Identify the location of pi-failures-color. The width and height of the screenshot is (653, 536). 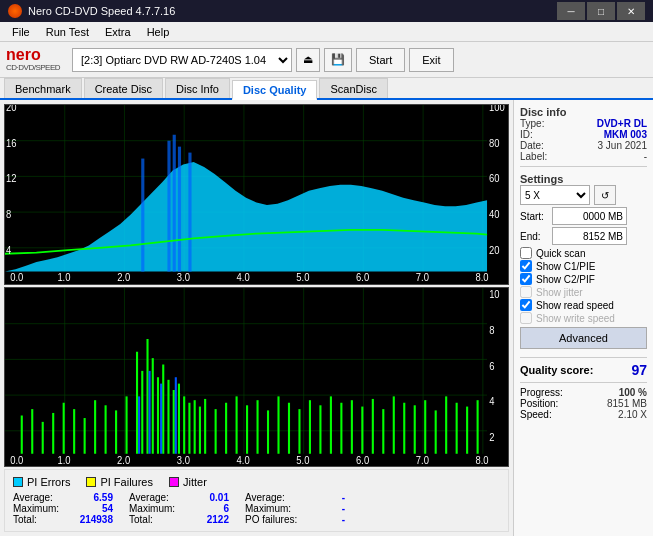
(91, 482).